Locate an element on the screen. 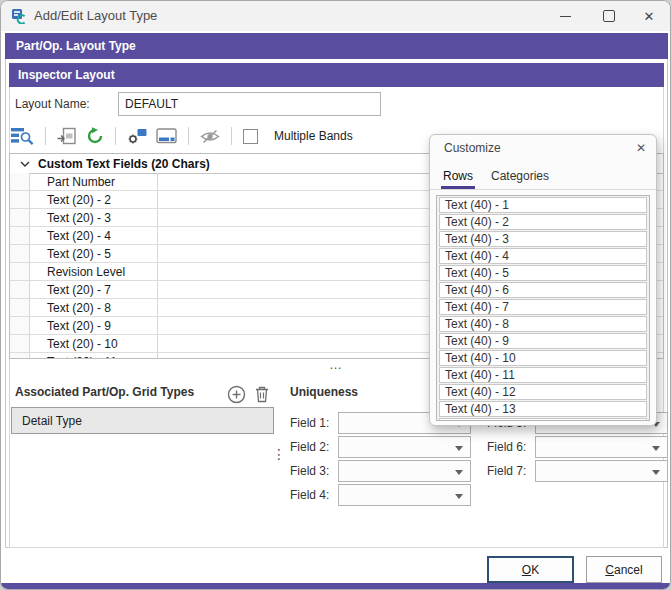  field-label: Field 1: is located at coordinates (314, 423).